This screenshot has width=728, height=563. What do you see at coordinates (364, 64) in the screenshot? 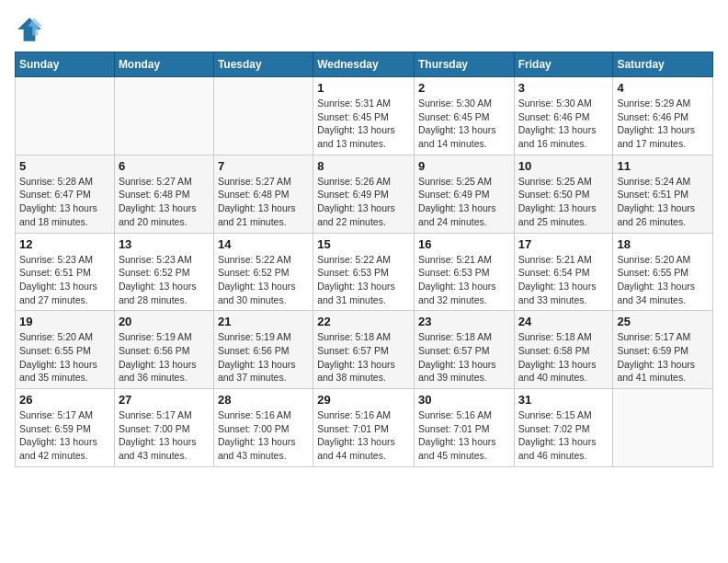
I see `day-of-week-header: Wednesday` at bounding box center [364, 64].